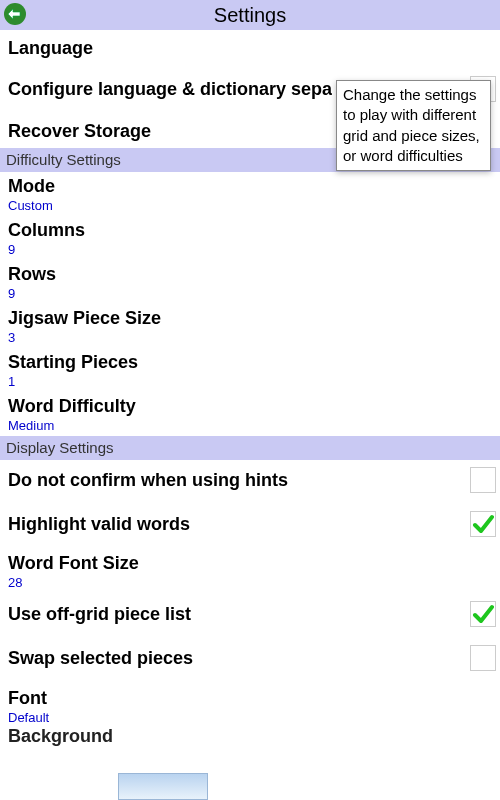  What do you see at coordinates (99, 524) in the screenshot?
I see `highlight-valid-label: Highlight valid words` at bounding box center [99, 524].